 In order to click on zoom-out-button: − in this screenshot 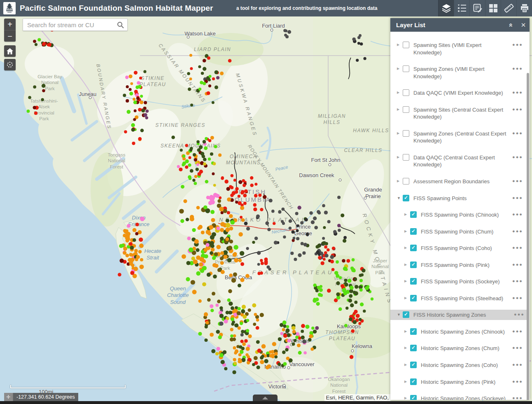, I will do `click(10, 36)`.